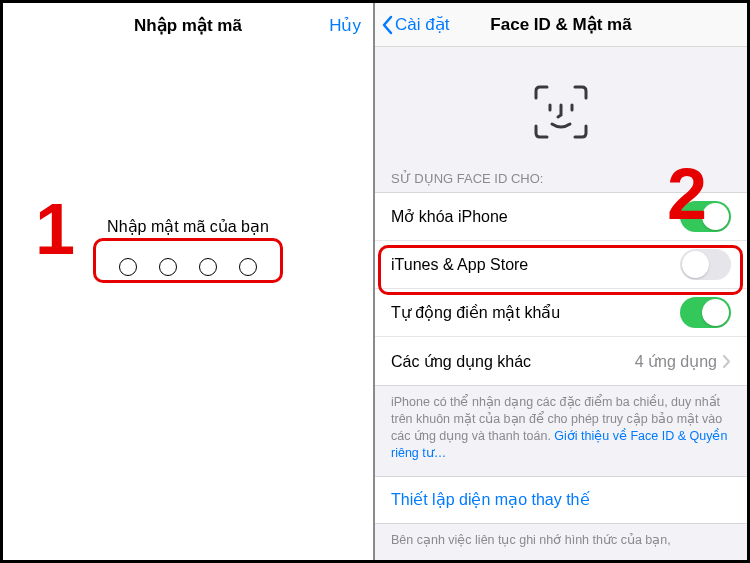  What do you see at coordinates (561, 500) in the screenshot?
I see `setup-alt-appearance-button: Thiết lập diện mạo thay thế` at bounding box center [561, 500].